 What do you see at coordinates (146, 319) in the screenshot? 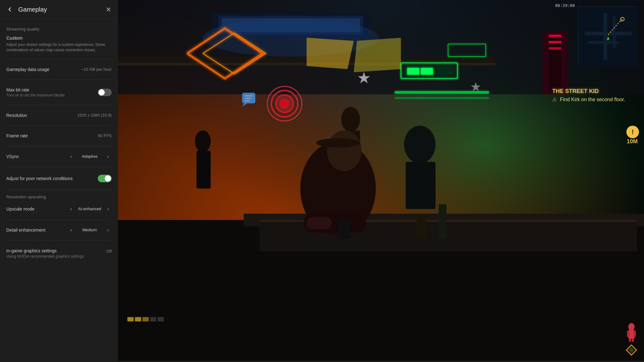
I see `ammo-bar-area` at bounding box center [146, 319].